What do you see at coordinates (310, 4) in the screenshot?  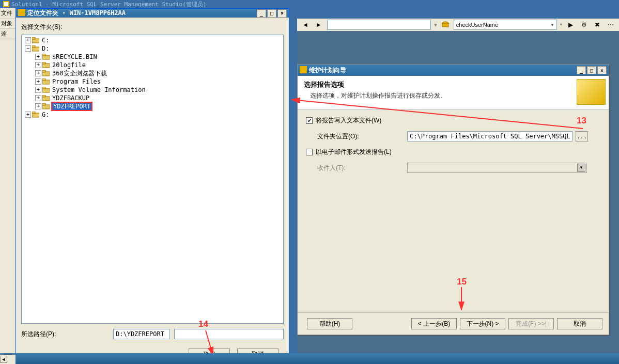 I see `main-app-titlebar: Solution1 - Microsoft SQL Server Managem…` at bounding box center [310, 4].